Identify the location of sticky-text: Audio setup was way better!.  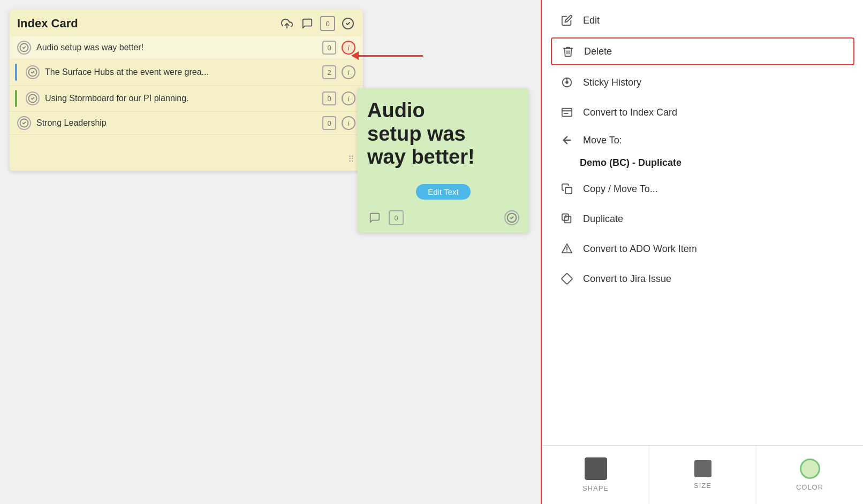
(443, 139).